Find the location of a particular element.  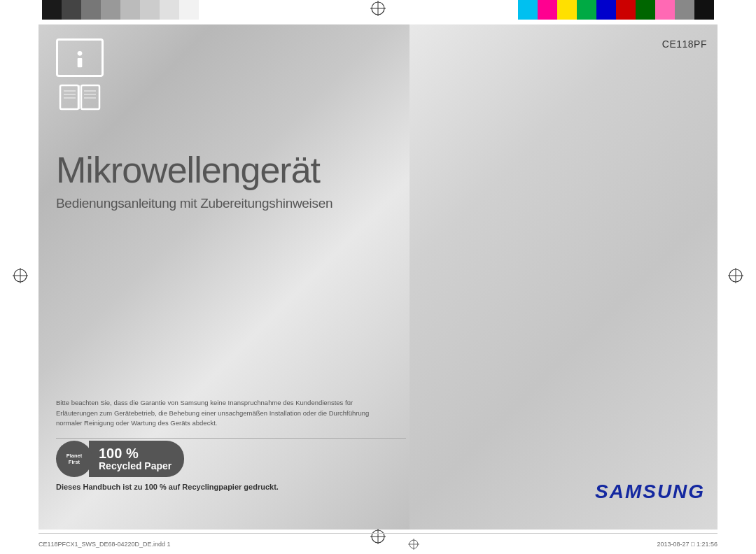

recycled-label: Recycled Paper is located at coordinates (135, 466).